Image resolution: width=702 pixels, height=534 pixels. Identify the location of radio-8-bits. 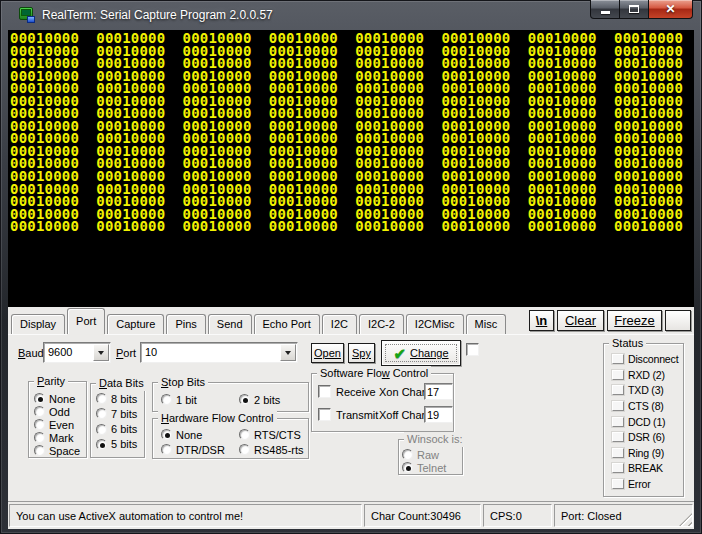
(102, 398).